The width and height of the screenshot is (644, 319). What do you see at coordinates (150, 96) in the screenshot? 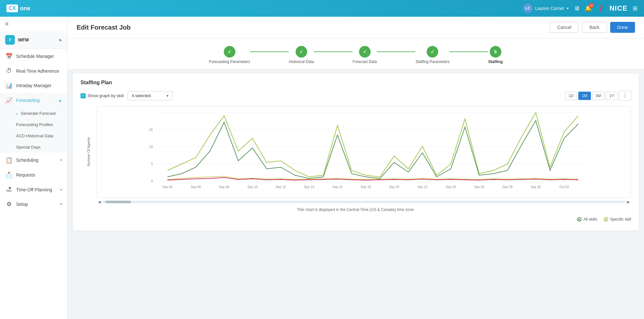
I see `skill-dropdown: 4 selected ▾` at bounding box center [150, 96].